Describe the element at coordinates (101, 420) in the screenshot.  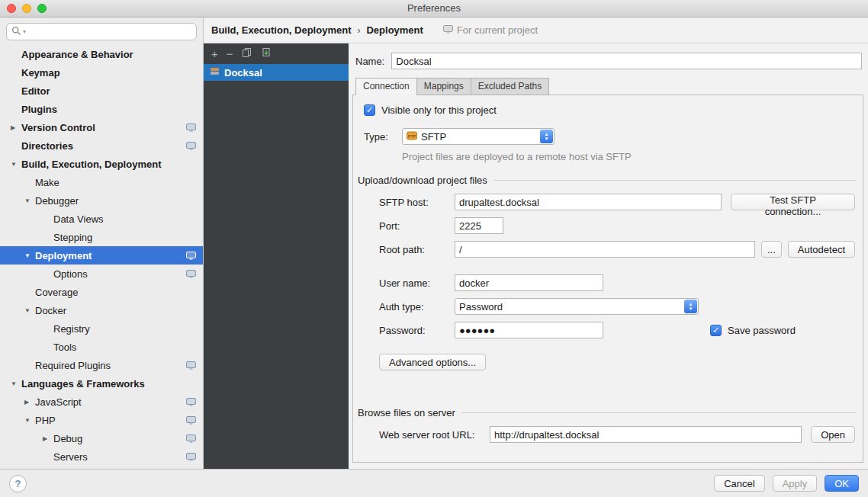
I see `sidebar-item-php: ▼ PHP` at that location.